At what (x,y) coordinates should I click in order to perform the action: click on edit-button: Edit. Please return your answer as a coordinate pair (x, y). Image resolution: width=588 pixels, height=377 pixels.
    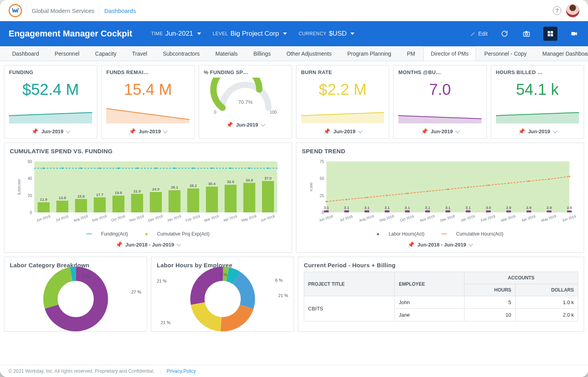
    Looking at the image, I should click on (479, 34).